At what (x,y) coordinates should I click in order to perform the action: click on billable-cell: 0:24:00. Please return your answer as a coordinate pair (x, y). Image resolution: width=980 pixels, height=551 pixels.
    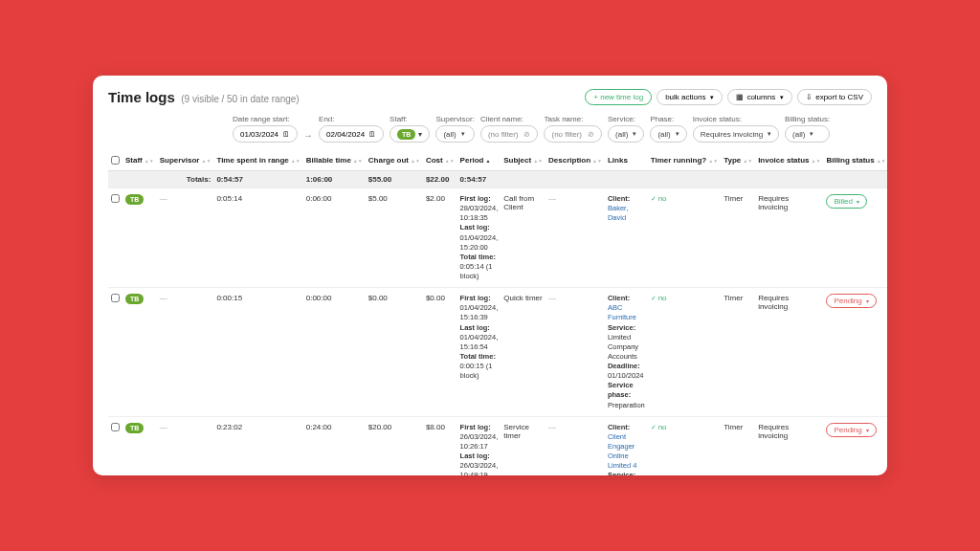
    Looking at the image, I should click on (335, 446).